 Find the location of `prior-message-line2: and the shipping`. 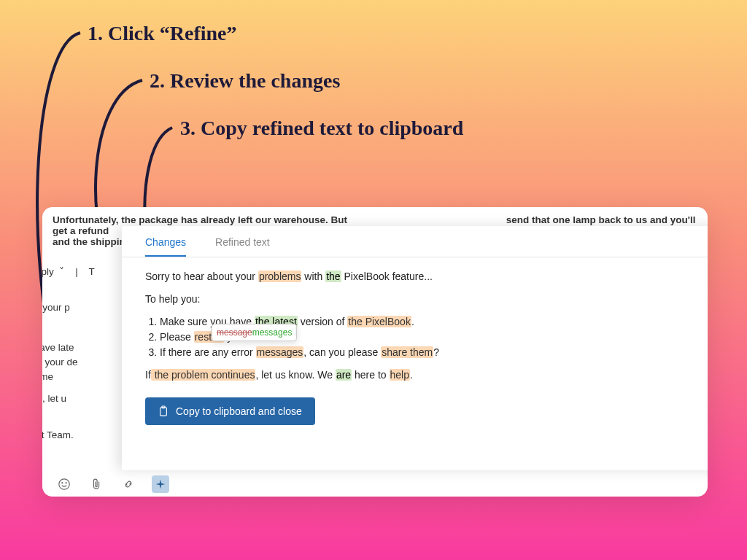

prior-message-line2: and the shipping is located at coordinates (92, 242).